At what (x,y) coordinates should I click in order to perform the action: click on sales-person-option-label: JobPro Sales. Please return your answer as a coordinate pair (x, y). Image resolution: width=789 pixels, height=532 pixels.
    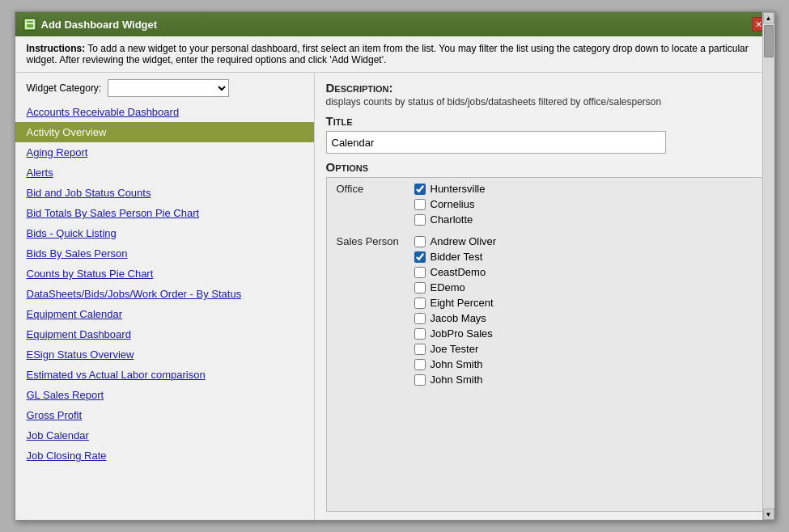
    Looking at the image, I should click on (461, 333).